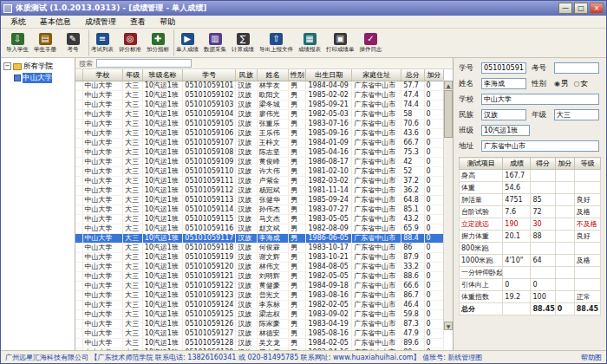 This screenshot has width=607, height=364. What do you see at coordinates (210, 85) in the screenshot?
I see `cell: 05101059101` at bounding box center [210, 85].